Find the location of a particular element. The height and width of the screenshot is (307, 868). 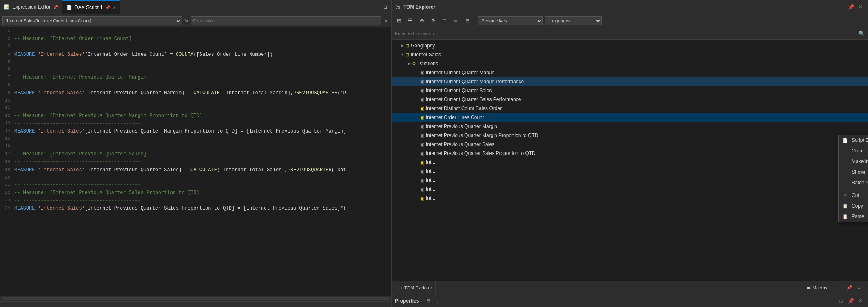

code-line-7: 7 -- Measure: [Internet Previous Quarter… is located at coordinates (196, 77).